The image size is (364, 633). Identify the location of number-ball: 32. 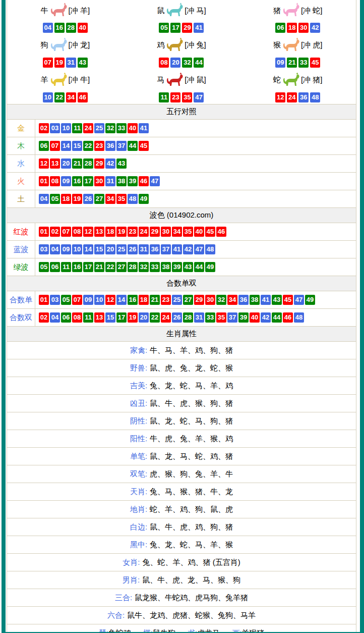
(221, 300).